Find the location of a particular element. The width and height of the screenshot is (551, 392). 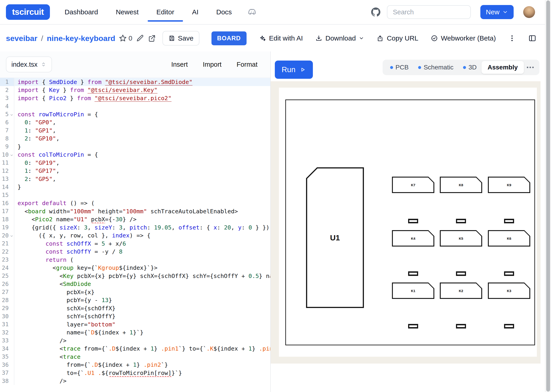

run-button-label: Run is located at coordinates (289, 70).